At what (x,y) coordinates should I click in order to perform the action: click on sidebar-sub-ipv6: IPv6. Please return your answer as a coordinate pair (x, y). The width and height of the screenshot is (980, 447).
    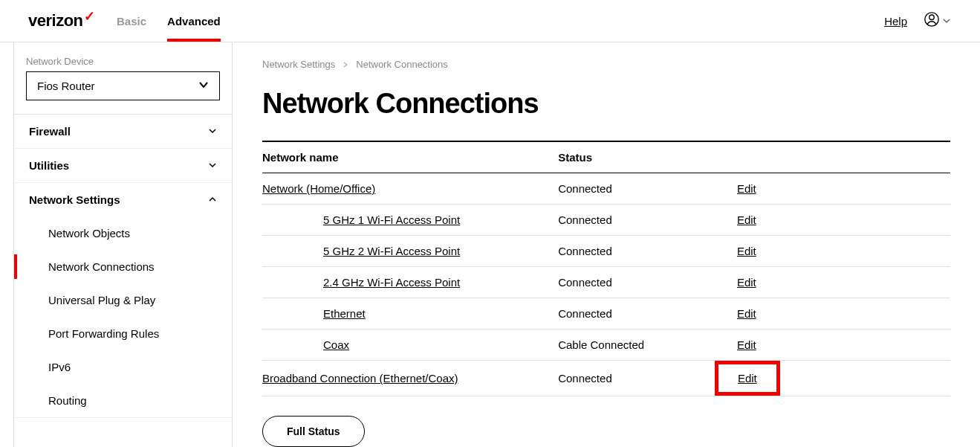
    Looking at the image, I should click on (123, 367).